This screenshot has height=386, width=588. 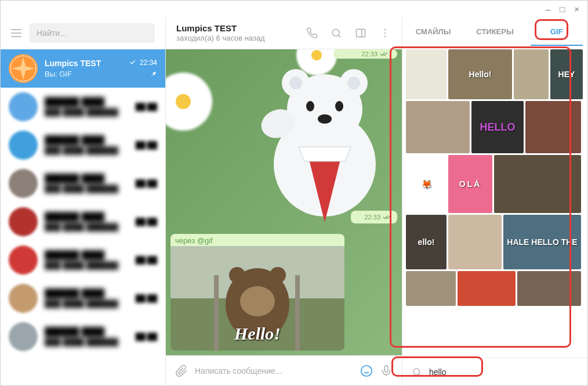 What do you see at coordinates (504, 372) in the screenshot?
I see `gif-search-input` at bounding box center [504, 372].